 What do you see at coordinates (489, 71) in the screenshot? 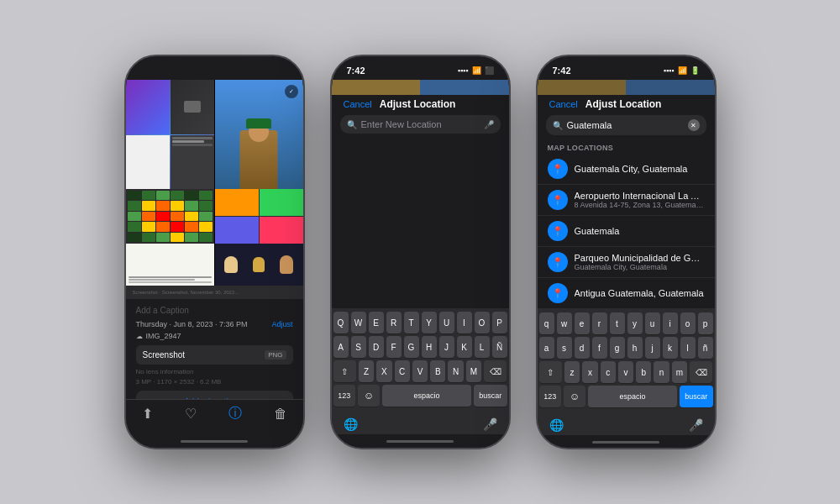
I see `battery-icon: ⬛` at bounding box center [489, 71].